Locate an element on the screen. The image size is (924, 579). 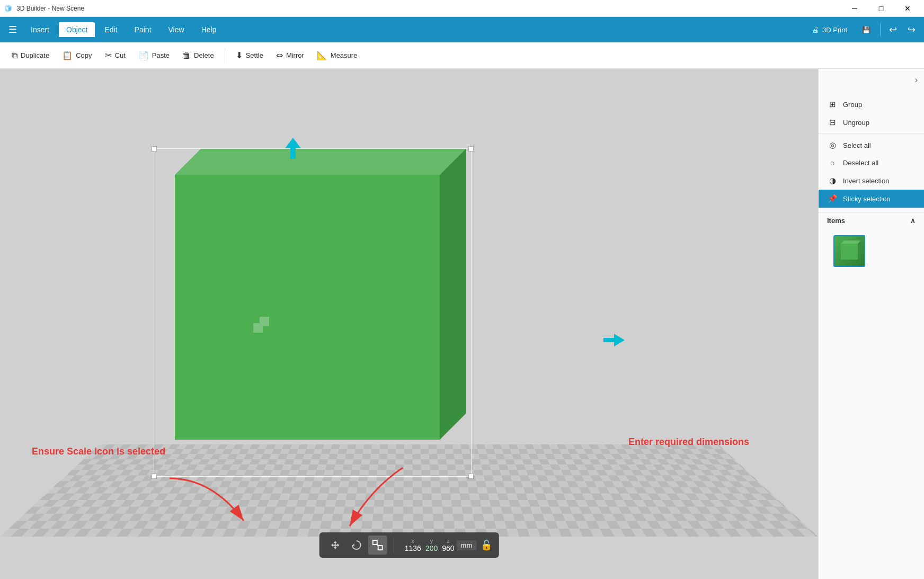
menu-item-view: View is located at coordinates (176, 30).